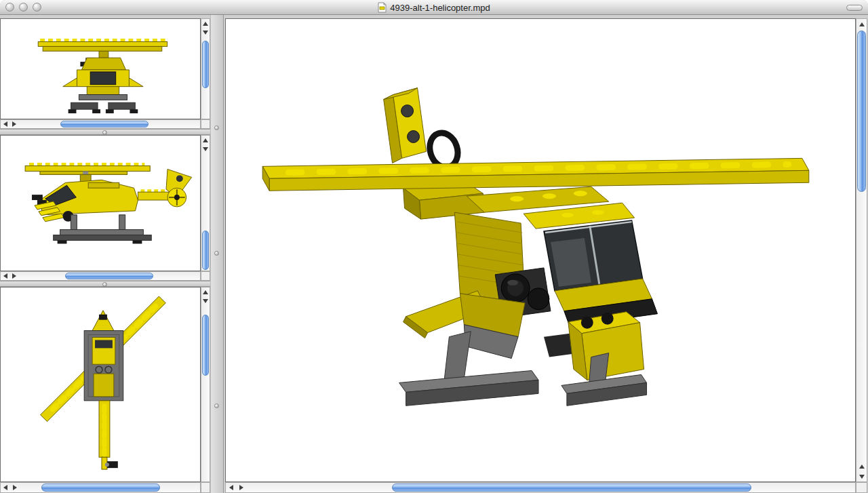 The image size is (868, 493). I want to click on pane2-vertical-scrollbar-thumb, so click(205, 250).